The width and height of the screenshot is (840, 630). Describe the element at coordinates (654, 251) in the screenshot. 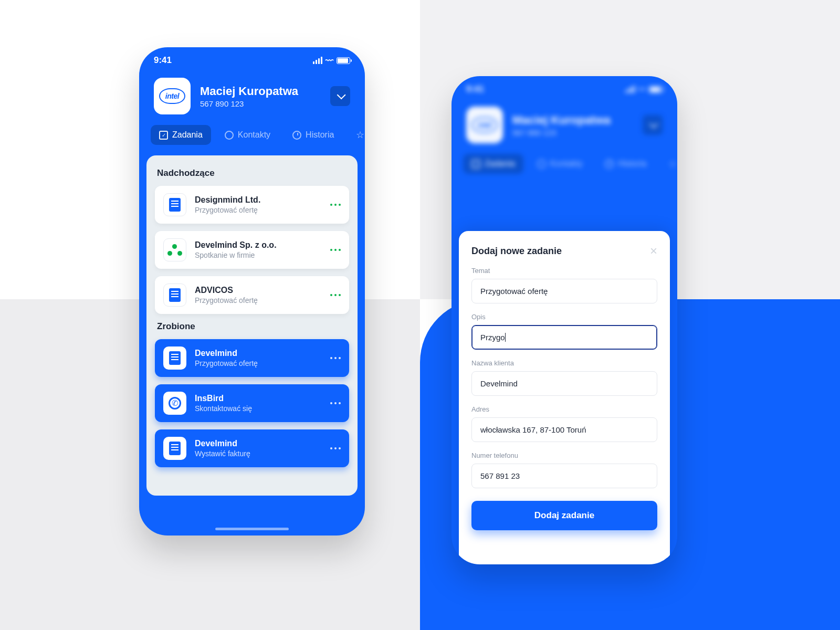

I see `close-icon: ×` at that location.